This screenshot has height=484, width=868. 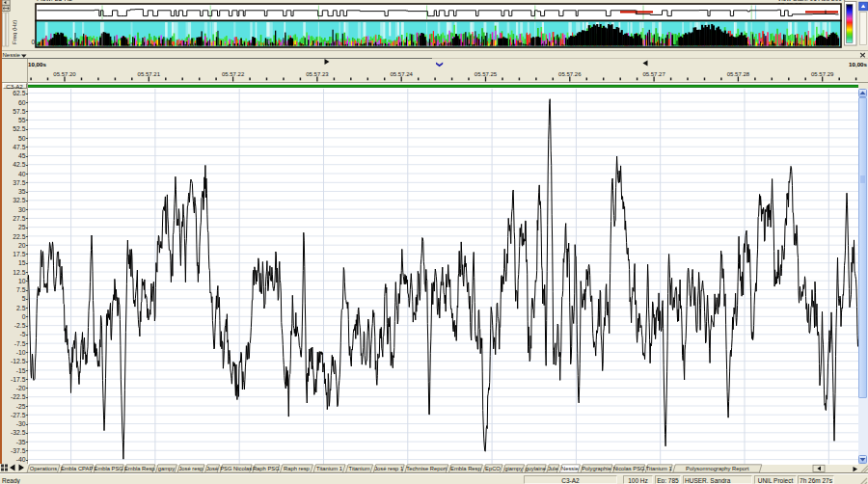 I want to click on svg-text: gampy, so click(x=167, y=469).